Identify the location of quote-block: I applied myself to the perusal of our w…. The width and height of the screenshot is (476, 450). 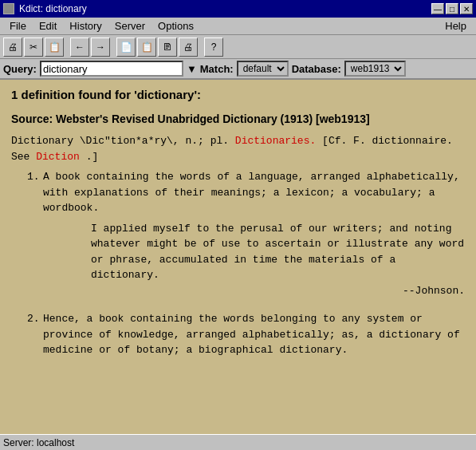
(277, 260).